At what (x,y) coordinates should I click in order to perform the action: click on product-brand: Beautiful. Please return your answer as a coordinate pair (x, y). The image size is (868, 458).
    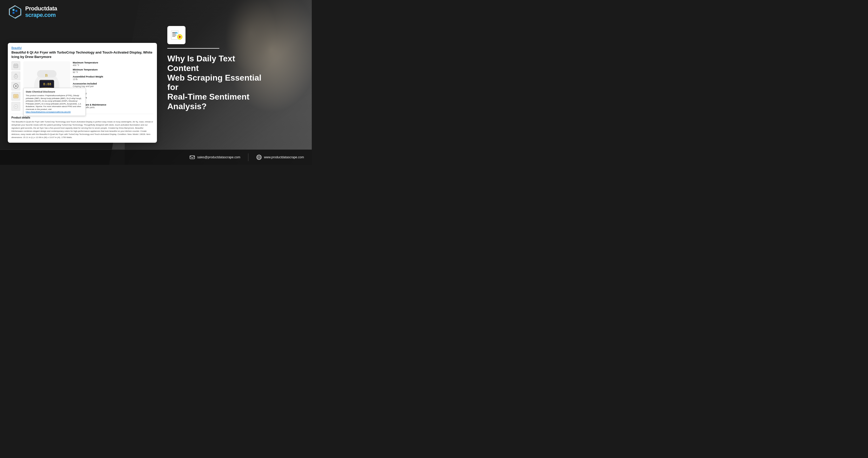
    Looking at the image, I should click on (82, 48).